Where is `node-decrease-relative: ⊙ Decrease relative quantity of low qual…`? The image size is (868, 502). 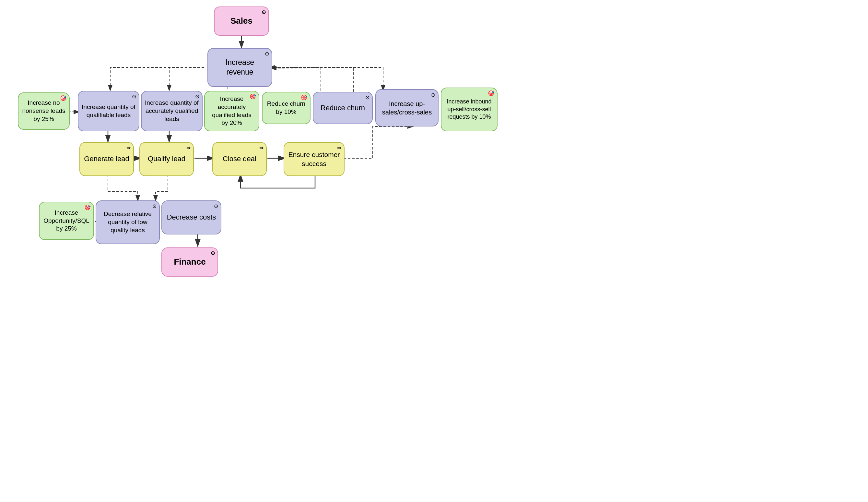 node-decrease-relative: ⊙ Decrease relative quantity of low qual… is located at coordinates (128, 223).